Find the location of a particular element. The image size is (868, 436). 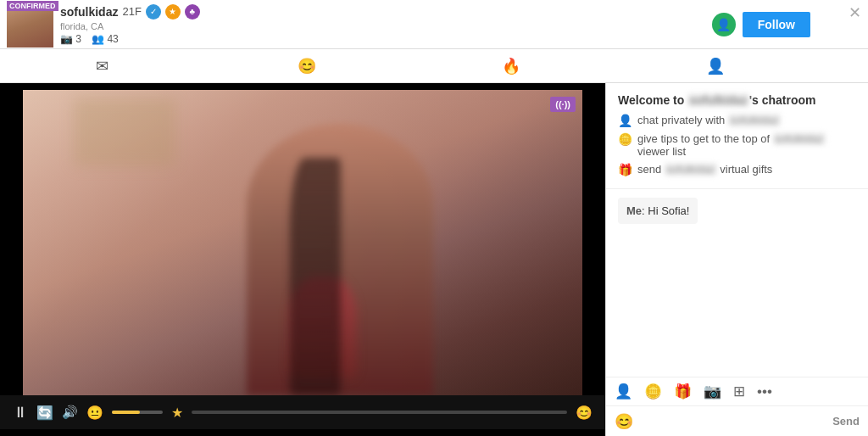

top-bar: CONFIRMED sofulkidaz 21F ✓ ★ ♣ florida, … is located at coordinates (434, 25).